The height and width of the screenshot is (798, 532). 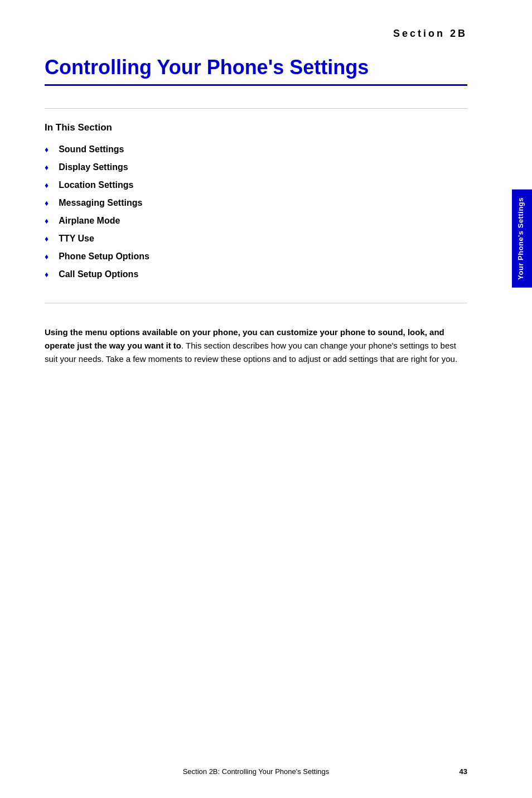 What do you see at coordinates (100, 203) in the screenshot?
I see `toc-item-label: Messaging Settings` at bounding box center [100, 203].